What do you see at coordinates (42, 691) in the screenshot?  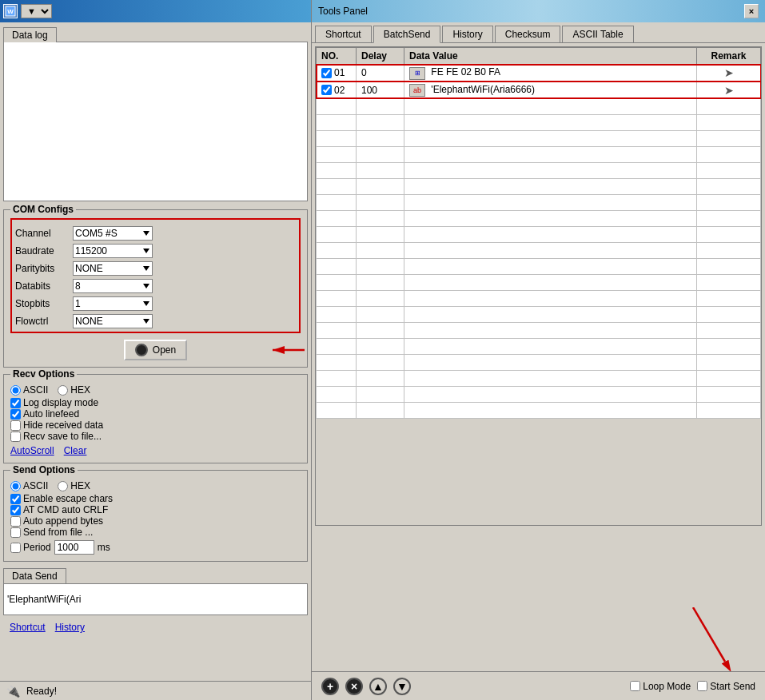 I see `status-text: Ready!` at bounding box center [42, 691].